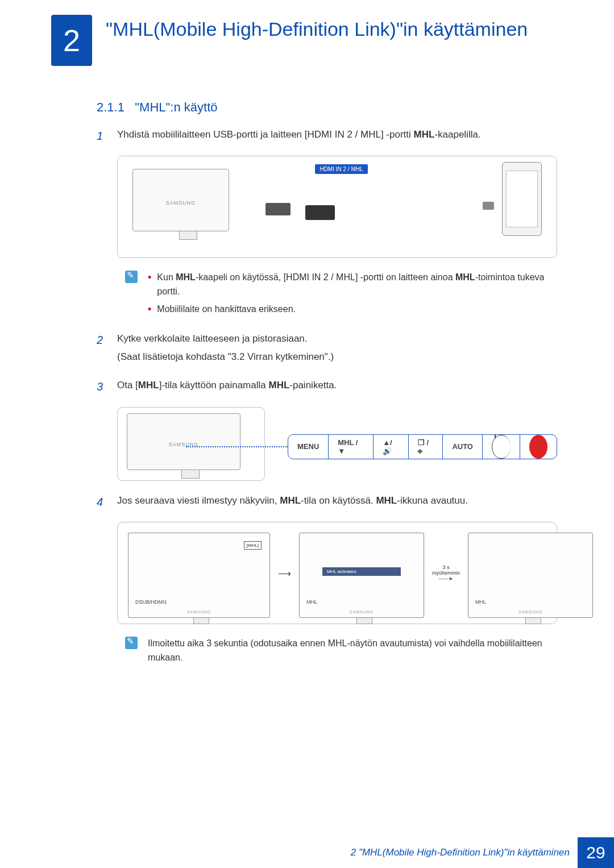 The width and height of the screenshot is (614, 868). Describe the element at coordinates (352, 285) in the screenshot. I see `list-item: • Kun MHL-kaapeli on käytössä, [HDMI IN …` at that location.